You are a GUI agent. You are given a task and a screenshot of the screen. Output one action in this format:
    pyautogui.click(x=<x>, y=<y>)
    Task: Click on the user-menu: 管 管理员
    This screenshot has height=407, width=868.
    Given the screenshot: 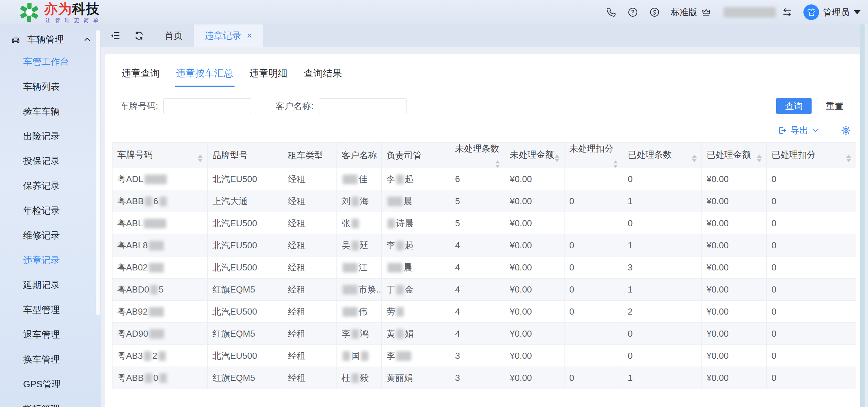 What is the action you would take?
    pyautogui.click(x=832, y=12)
    